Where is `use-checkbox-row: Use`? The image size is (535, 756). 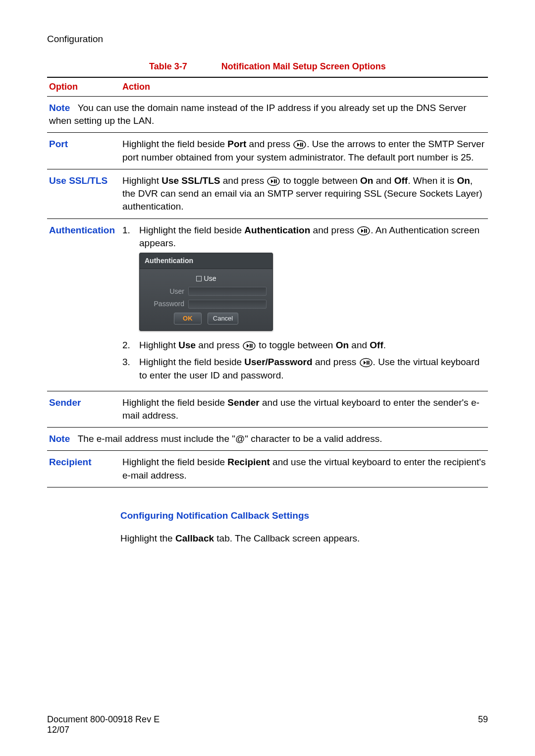 use-checkbox-row: Use is located at coordinates (206, 278).